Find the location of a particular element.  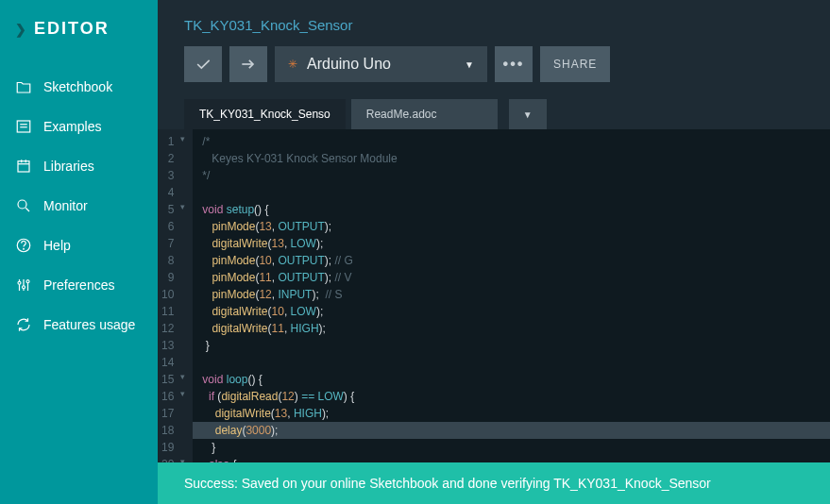

nav-label: Libraries is located at coordinates (69, 166).